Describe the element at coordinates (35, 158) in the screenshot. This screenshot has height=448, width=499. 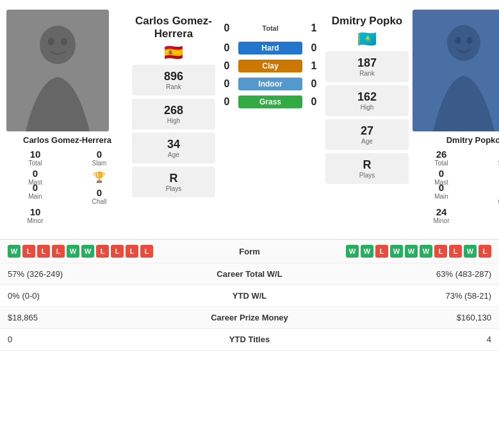
I see `left-total-cell: 10 Total` at that location.